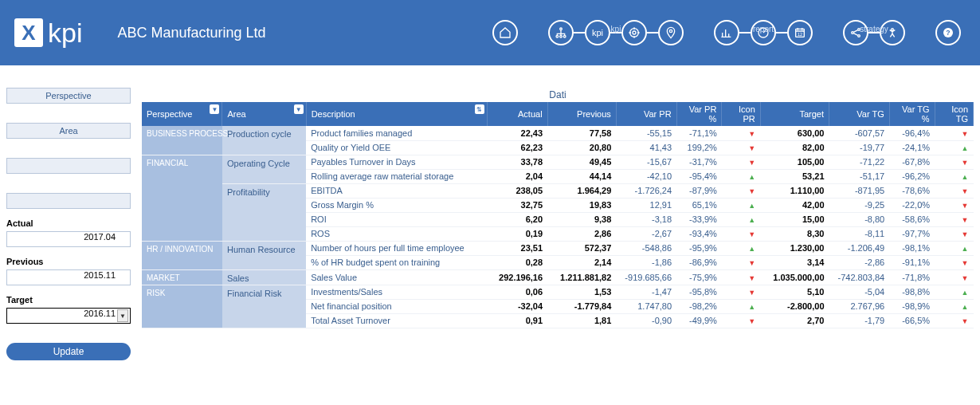 The image size is (980, 405). I want to click on cell-var-pr-pct: -93,4%, so click(700, 234).